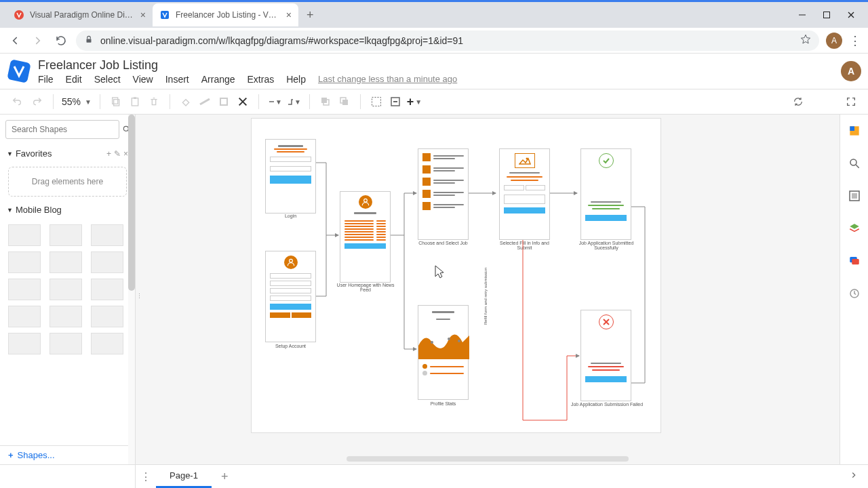  What do you see at coordinates (448, 41) in the screenshot?
I see `address-bar: online.visual-paradigm.com/w/lkqagfpg/di…` at bounding box center [448, 41].